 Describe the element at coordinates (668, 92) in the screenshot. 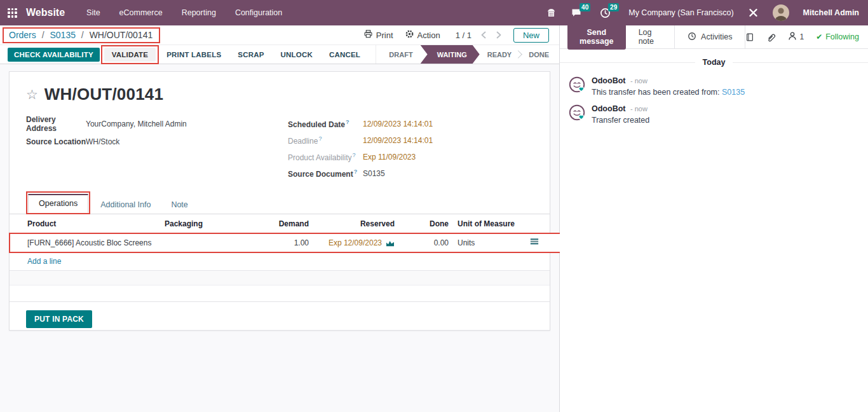

I see `message-text: This transfer has been created from: S01…` at that location.